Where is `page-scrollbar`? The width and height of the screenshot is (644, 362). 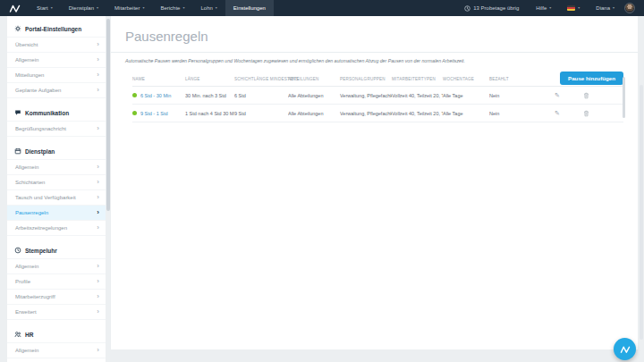
page-scrollbar is located at coordinates (641, 213).